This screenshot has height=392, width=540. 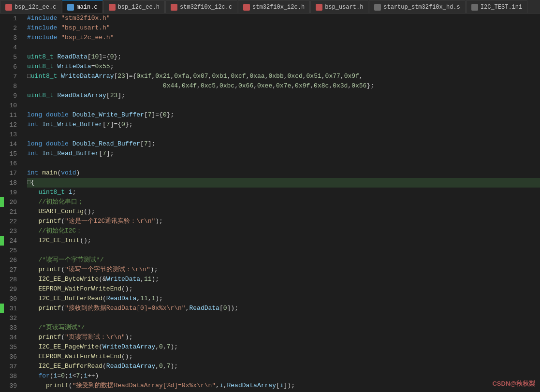 What do you see at coordinates (134, 7) in the screenshot?
I see `tab-bsp-i2c-ee-h: bsp_i2c_ee.h` at bounding box center [134, 7].